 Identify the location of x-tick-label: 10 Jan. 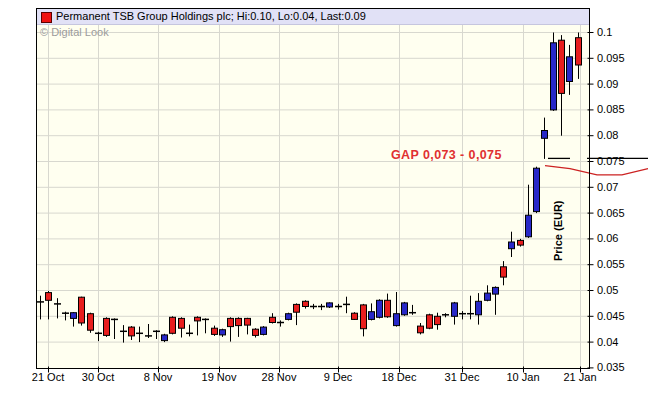
(522, 377).